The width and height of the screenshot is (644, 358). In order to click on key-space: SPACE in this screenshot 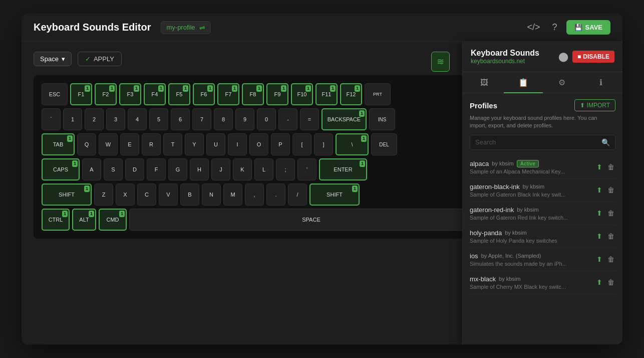, I will do `click(311, 220)`.